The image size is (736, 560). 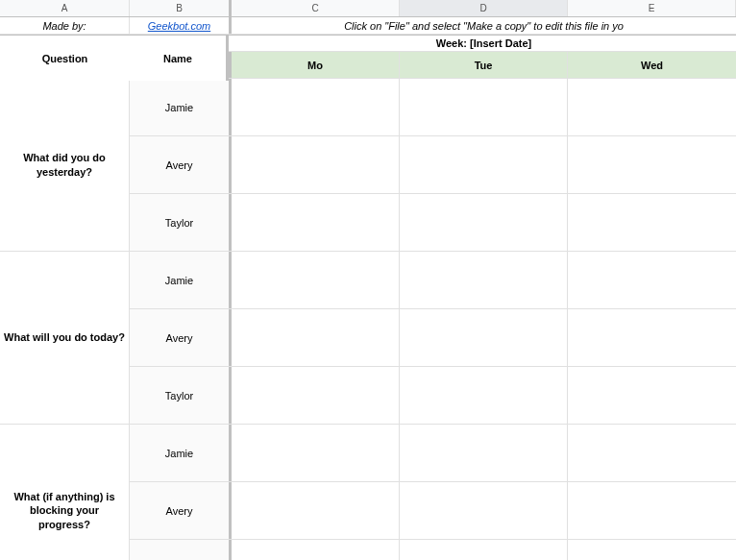 What do you see at coordinates (484, 511) in the screenshot?
I see `cell-q3-avery-tue` at bounding box center [484, 511].